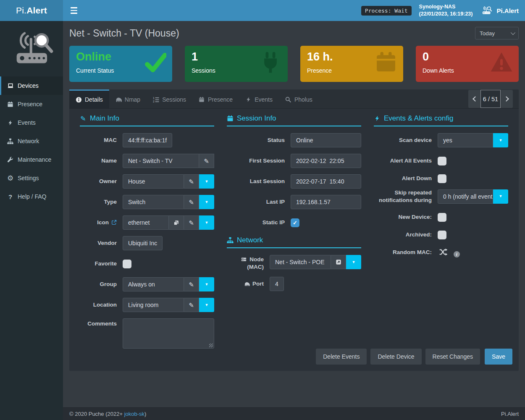 The height and width of the screenshot is (420, 525). What do you see at coordinates (192, 223) in the screenshot?
I see `edit-icon-button: ✎` at bounding box center [192, 223].